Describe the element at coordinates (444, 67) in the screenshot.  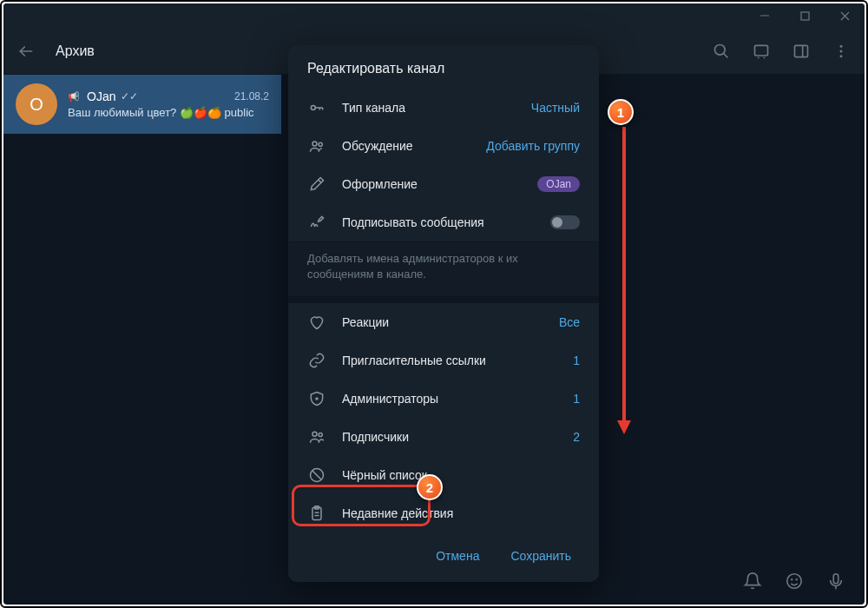
I see `panel-title: Редактировать канал` at that location.